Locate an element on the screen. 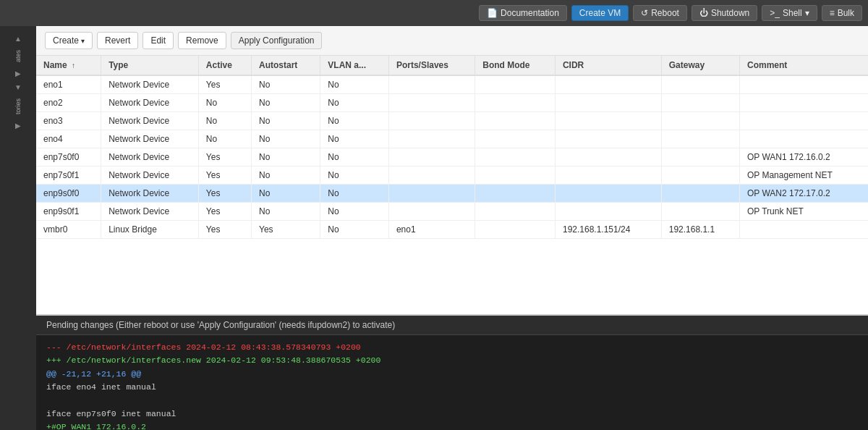 The width and height of the screenshot is (868, 430). sidebar-arrow-2: ▶ is located at coordinates (18, 126).